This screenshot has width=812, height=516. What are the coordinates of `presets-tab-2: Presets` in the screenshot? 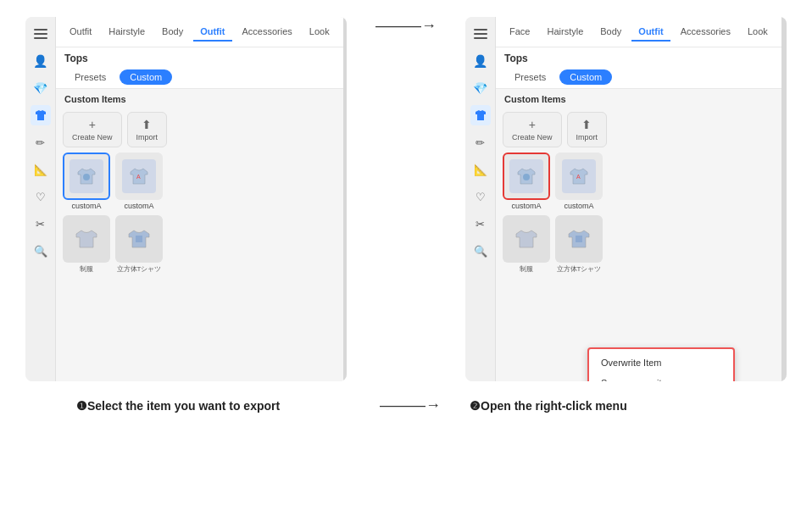 It's located at (531, 77).